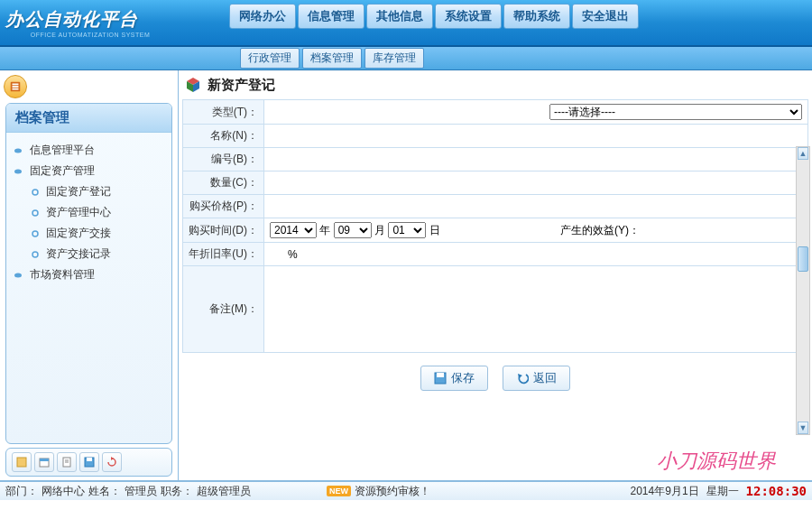  Describe the element at coordinates (112, 462) in the screenshot. I see `refresh-icon` at that location.